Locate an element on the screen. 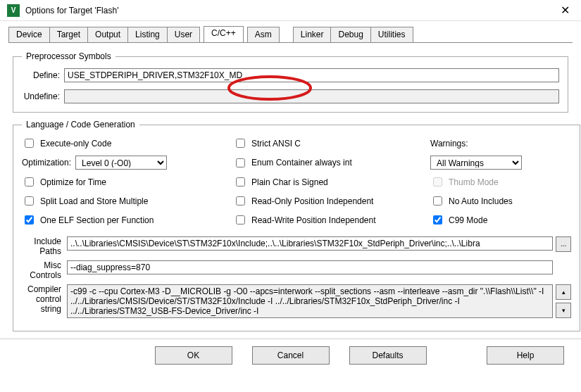 The image size is (581, 392). tab-label: Utilities is located at coordinates (392, 34).